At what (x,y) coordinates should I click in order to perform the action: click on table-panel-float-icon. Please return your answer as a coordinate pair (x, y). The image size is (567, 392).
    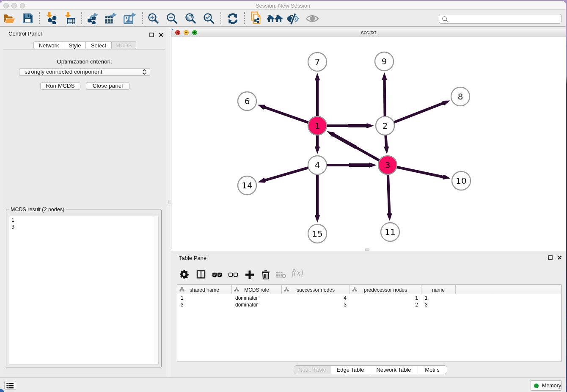
    Looking at the image, I should click on (550, 258).